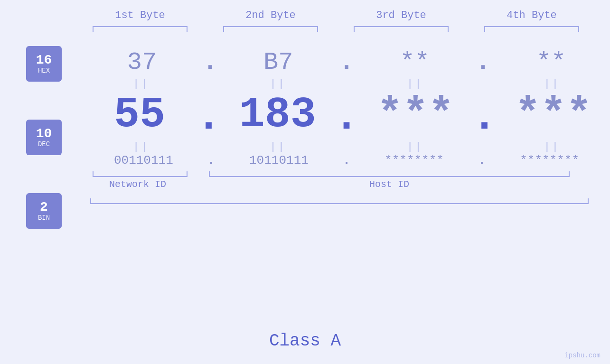 The width and height of the screenshot is (610, 364). I want to click on hex-b3: **, so click(415, 63).